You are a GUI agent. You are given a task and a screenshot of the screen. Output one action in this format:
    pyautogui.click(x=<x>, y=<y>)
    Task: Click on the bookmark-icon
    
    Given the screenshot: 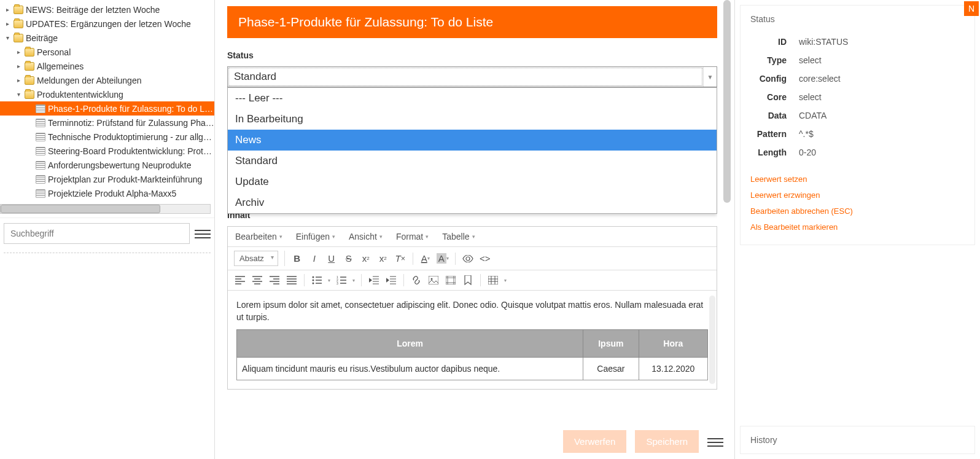 What is the action you would take?
    pyautogui.click(x=468, y=280)
    